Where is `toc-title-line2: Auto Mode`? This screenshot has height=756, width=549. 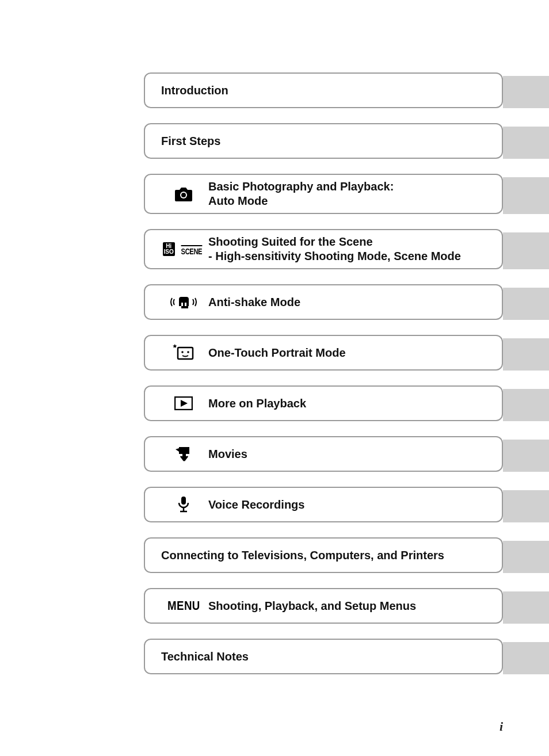 toc-title-line2: Auto Mode is located at coordinates (301, 201).